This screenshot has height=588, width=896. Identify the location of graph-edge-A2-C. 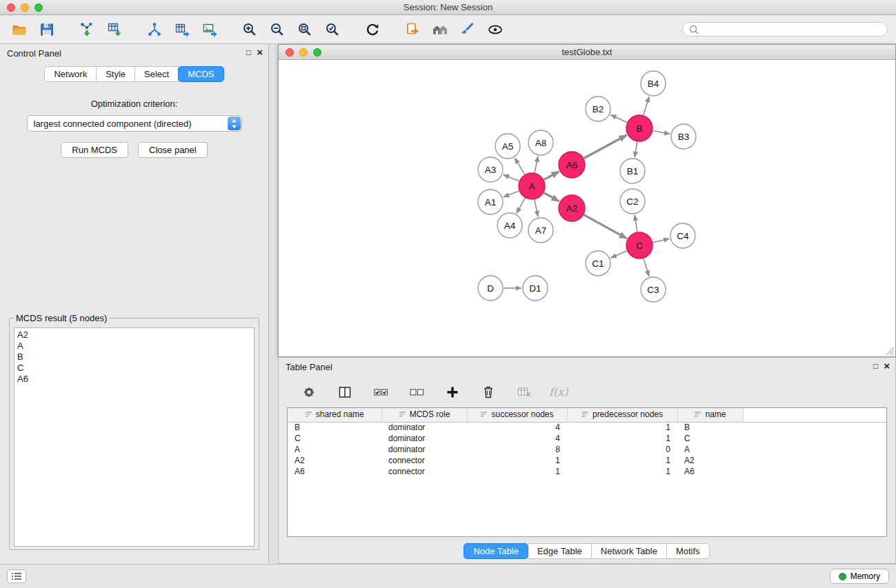
(606, 227).